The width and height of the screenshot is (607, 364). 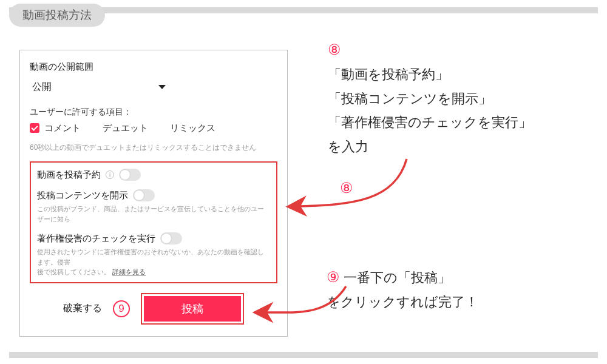 I want to click on perm-duet: デュエット, so click(x=125, y=129).